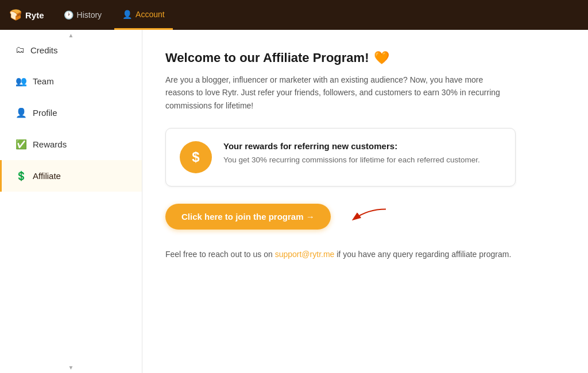 The height and width of the screenshot is (373, 588). Describe the element at coordinates (21, 176) in the screenshot. I see `affiliate-icon: 💲` at that location.